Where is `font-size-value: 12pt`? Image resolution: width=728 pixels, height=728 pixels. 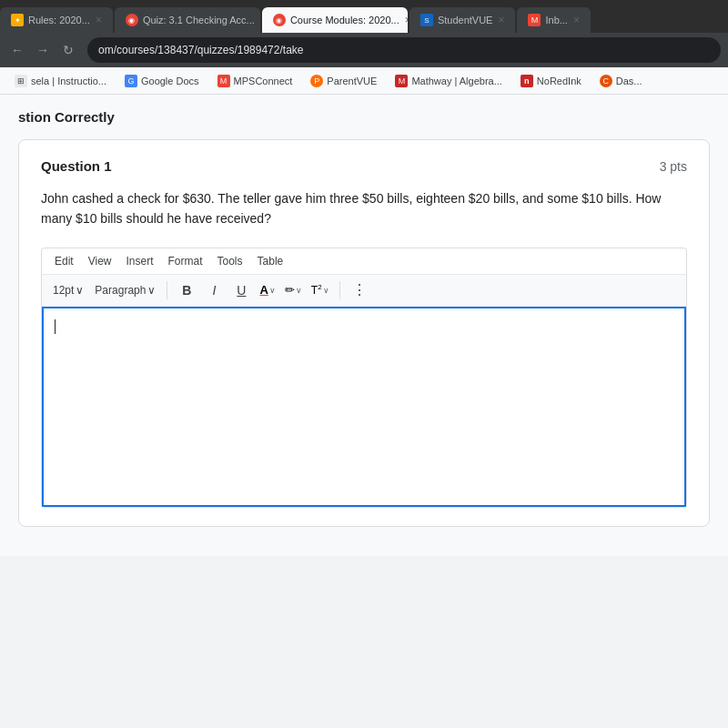
font-size-value: 12pt is located at coordinates (64, 290).